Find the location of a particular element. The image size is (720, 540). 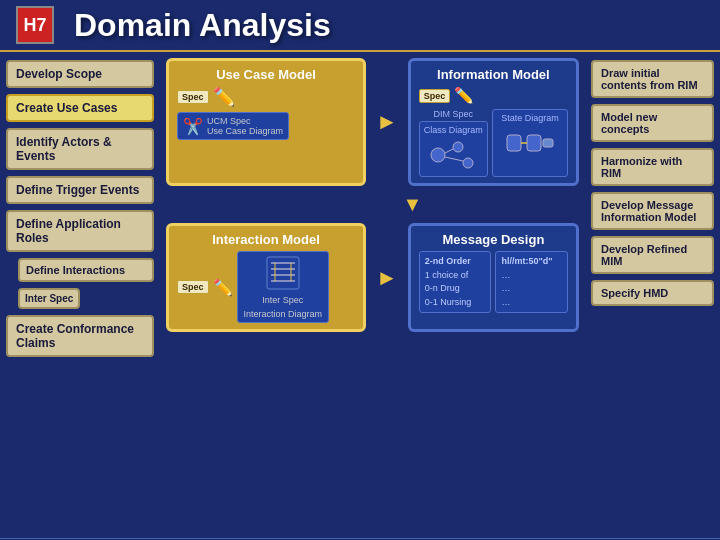

msg-title: Message Design is located at coordinates (494, 240).